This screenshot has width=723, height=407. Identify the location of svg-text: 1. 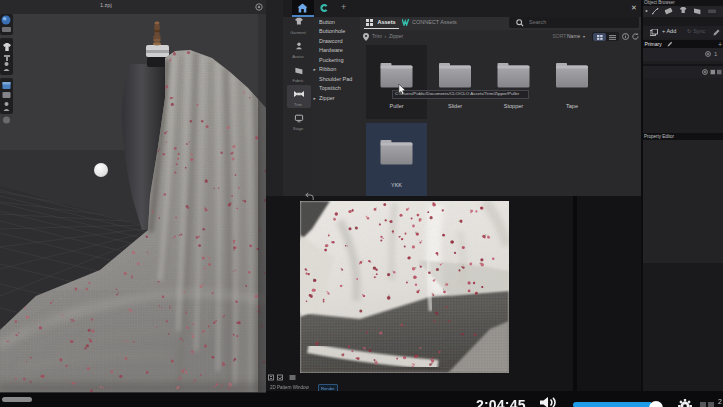
(716, 54).